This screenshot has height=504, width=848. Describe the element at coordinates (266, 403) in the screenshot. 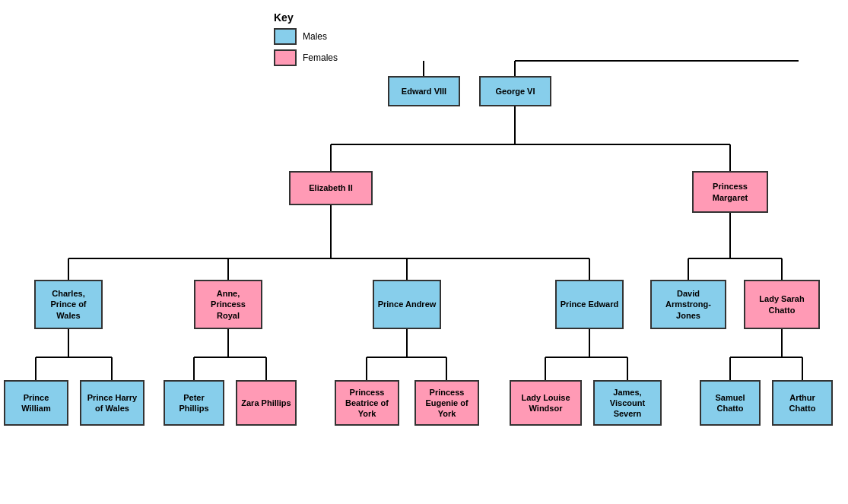

I see `node-zara-phillips: Zara Phillips` at that location.